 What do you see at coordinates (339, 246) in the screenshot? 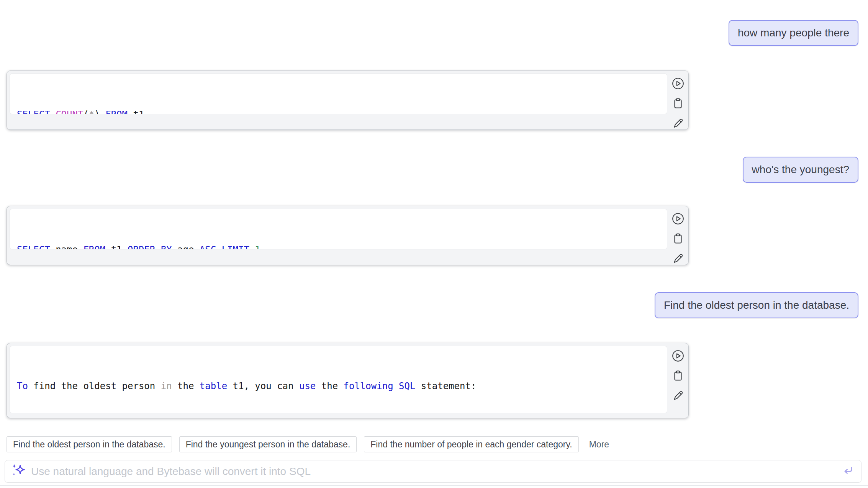
I see `sql-code-line: SELECT name FROM t1 ORDER BY age ASC LIM…` at bounding box center [339, 246].